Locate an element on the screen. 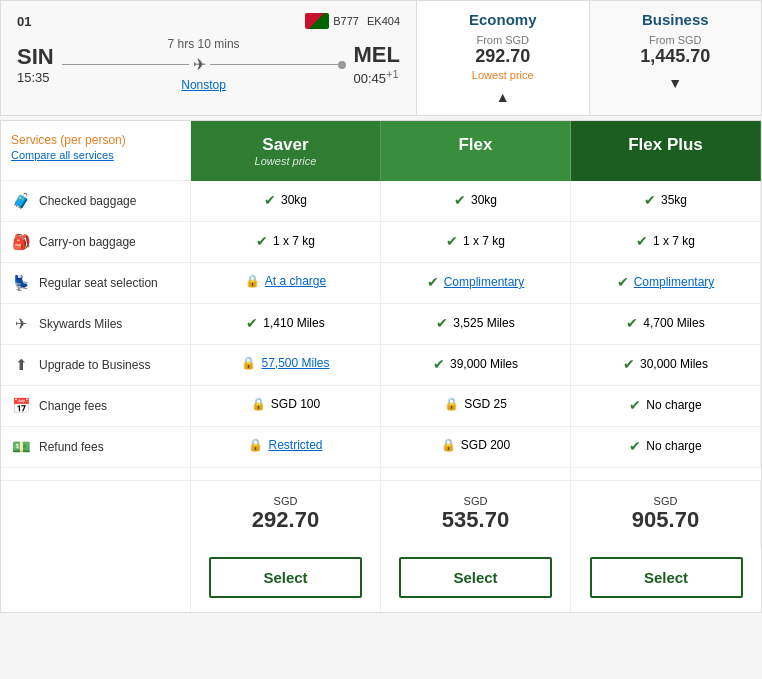  plan-header-flex: Flex is located at coordinates (476, 151).